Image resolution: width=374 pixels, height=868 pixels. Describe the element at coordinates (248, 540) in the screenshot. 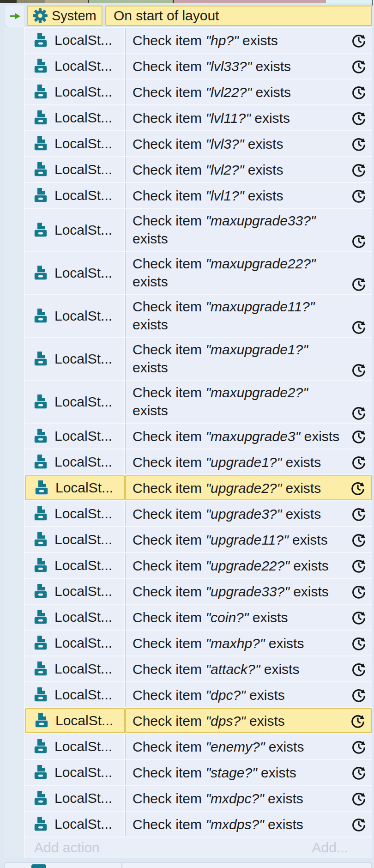

I see `action-text-cell: Check item "upgrade11?" exists` at that location.